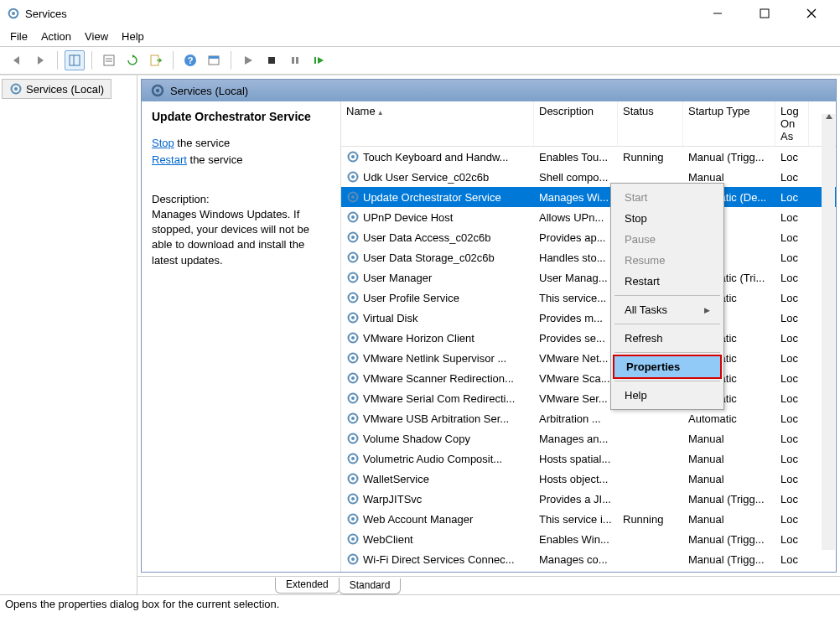  I want to click on maximize-button, so click(765, 13).